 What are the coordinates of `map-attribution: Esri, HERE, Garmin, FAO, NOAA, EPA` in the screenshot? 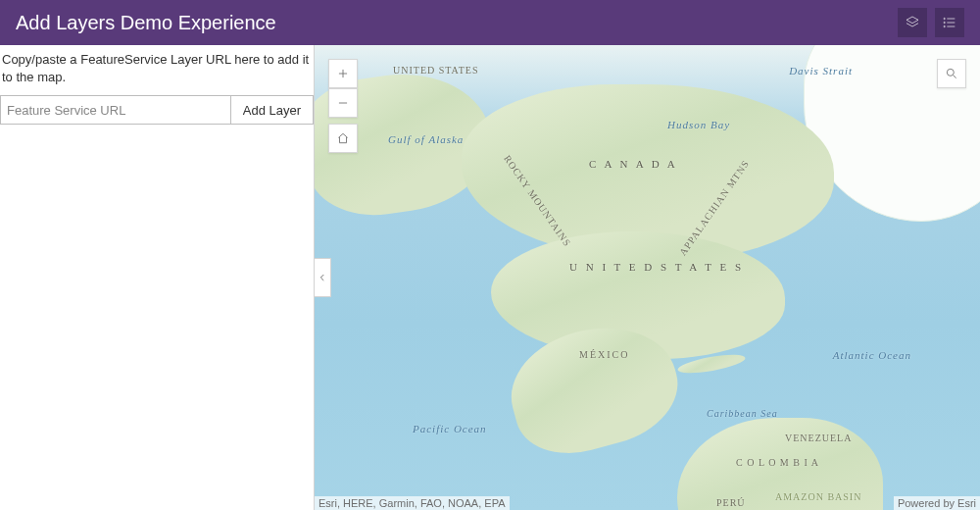 It's located at (412, 503).